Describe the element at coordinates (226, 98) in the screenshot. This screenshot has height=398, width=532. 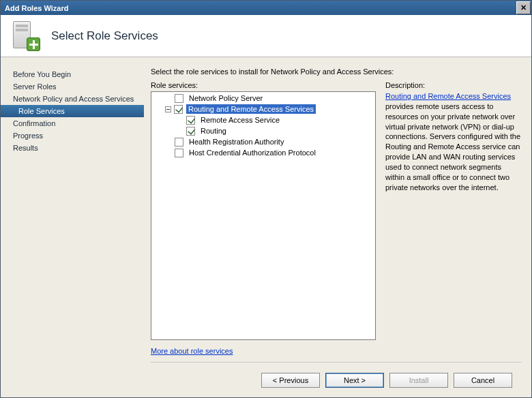
I see `tree-node-label: Network Policy Server` at that location.